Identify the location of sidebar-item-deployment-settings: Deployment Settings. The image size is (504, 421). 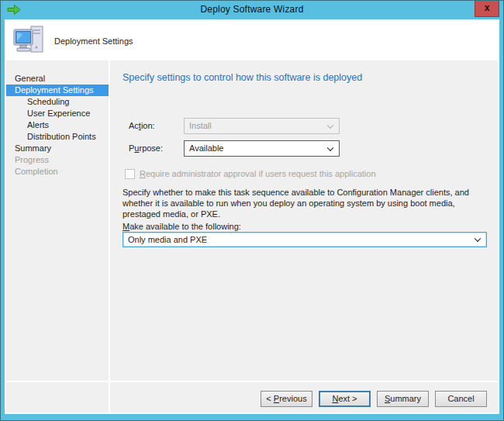
(57, 90).